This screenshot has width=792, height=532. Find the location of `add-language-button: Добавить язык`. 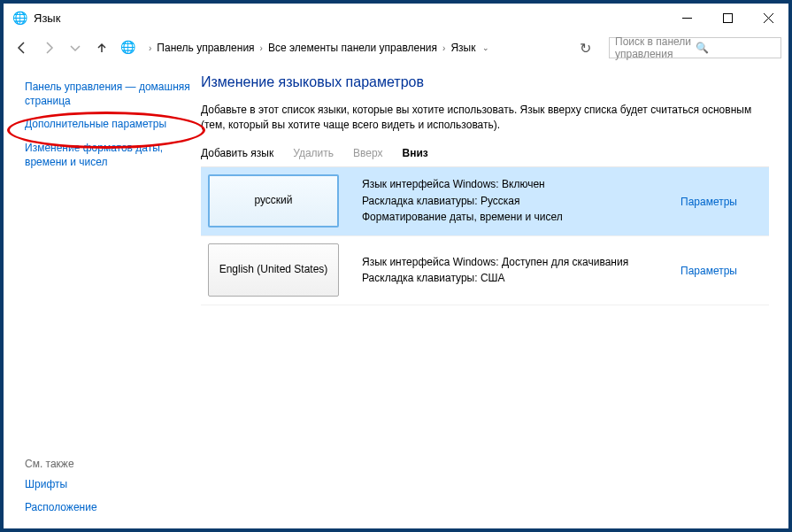

add-language-button: Добавить язык is located at coordinates (237, 153).